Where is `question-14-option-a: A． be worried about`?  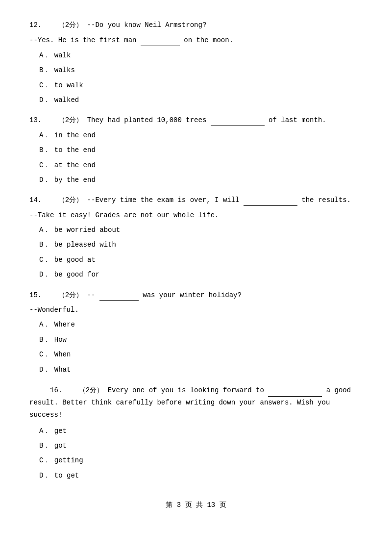
question-14-option-a: A． be worried about is located at coordinates (196, 230).